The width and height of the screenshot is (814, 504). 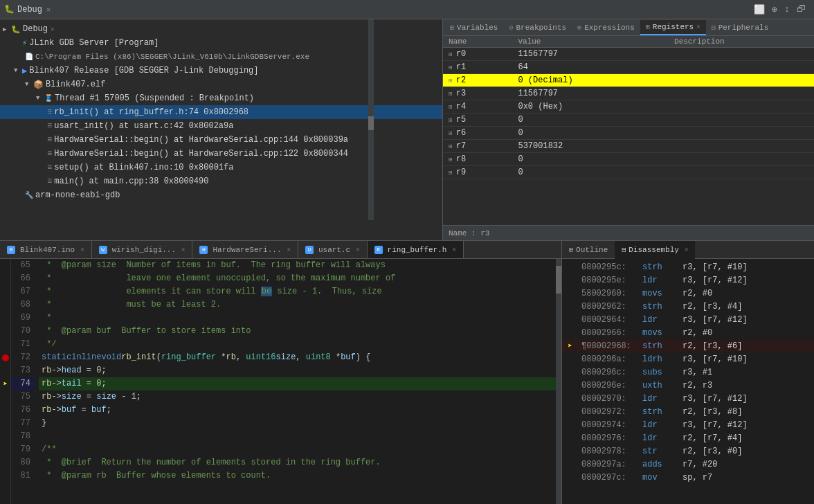 I want to click on reg-row-r8: ⊞ r8 0, so click(x=628, y=159).